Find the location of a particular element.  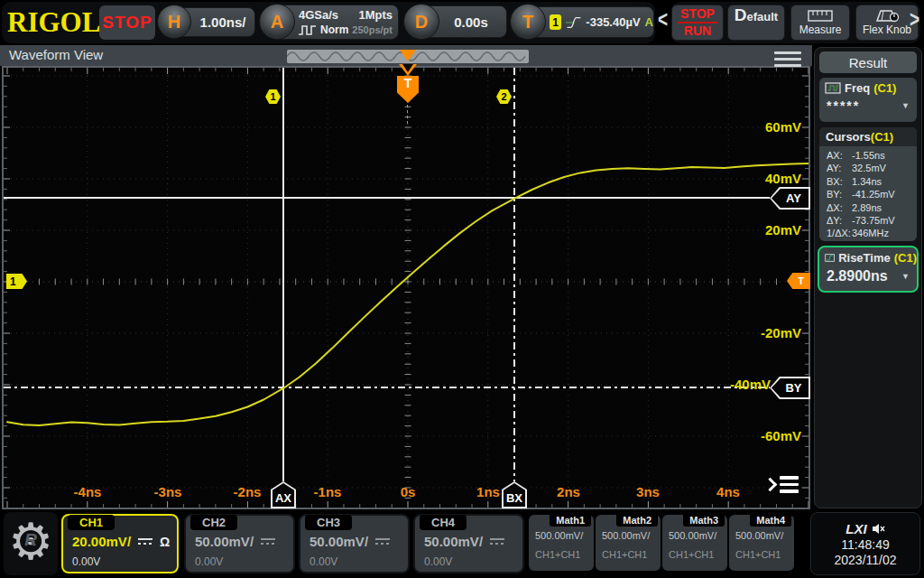

menu-icon is located at coordinates (788, 60).